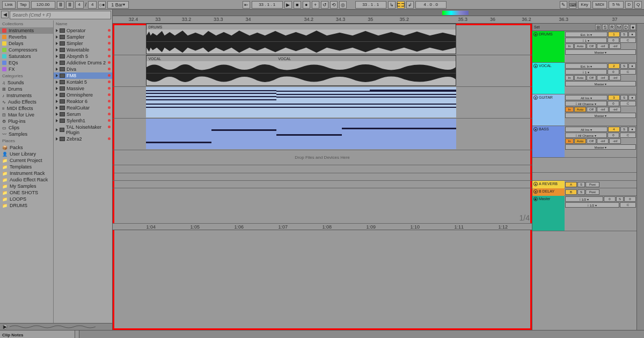 This screenshot has height=338, width=644. What do you see at coordinates (620, 199) in the screenshot?
I see `master-solo: S` at bounding box center [620, 199].